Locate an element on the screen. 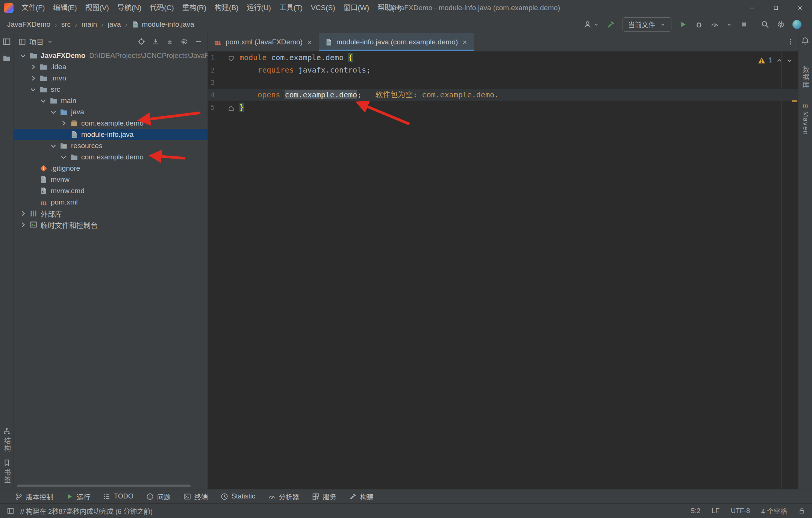 The width and height of the screenshot is (812, 518). breadcrumb-item-module-info-java: module-info.java is located at coordinates (163, 24).